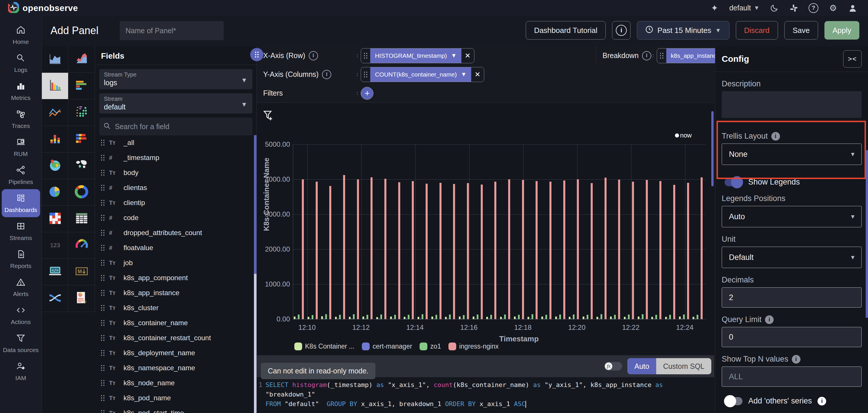 The image size is (868, 413). Describe the element at coordinates (174, 173) in the screenshot. I see `field-item: Tᴛ body` at that location.